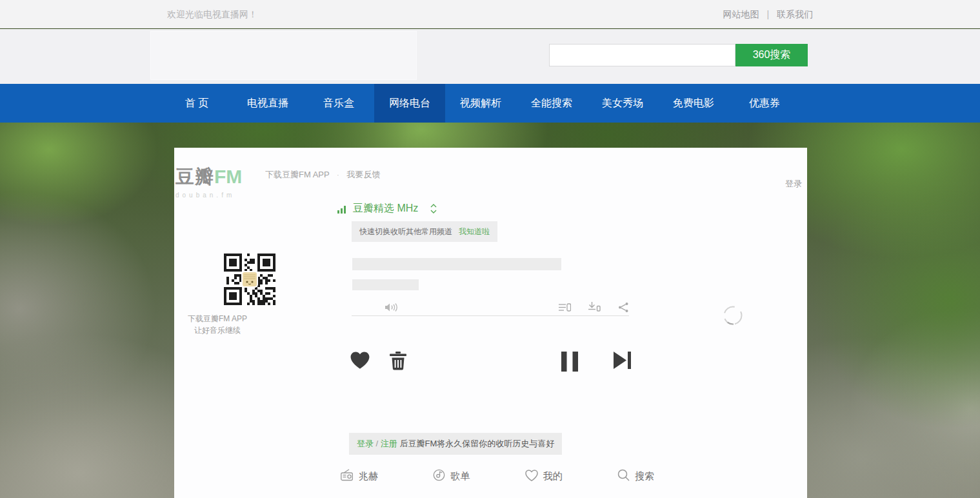 This screenshot has width=980, height=498. I want to click on tooltip-dismiss-link: 我知道啦, so click(474, 232).